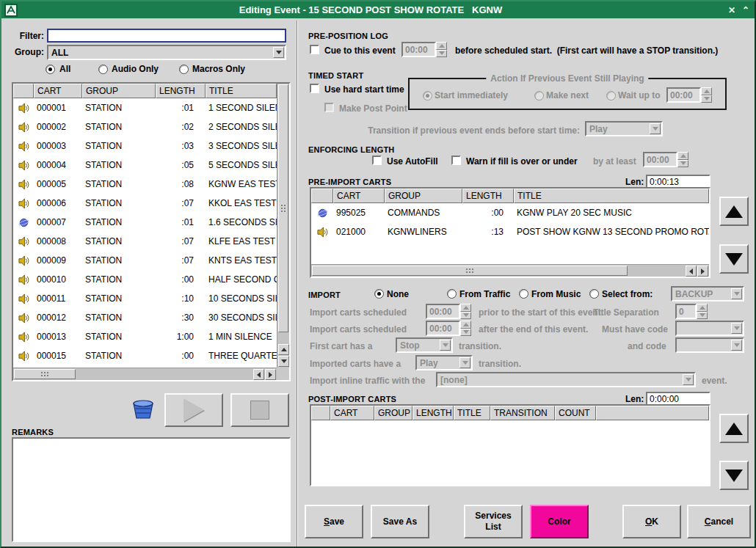 This screenshot has height=548, width=756. Describe the element at coordinates (539, 95) in the screenshot. I see `radio-make-next` at that location.